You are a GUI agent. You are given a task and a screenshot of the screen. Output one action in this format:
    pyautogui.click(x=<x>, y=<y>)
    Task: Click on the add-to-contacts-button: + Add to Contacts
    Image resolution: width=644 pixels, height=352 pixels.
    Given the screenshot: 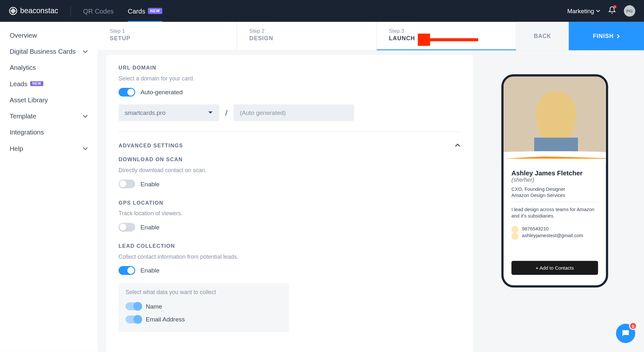 What is the action you would take?
    pyautogui.click(x=555, y=268)
    